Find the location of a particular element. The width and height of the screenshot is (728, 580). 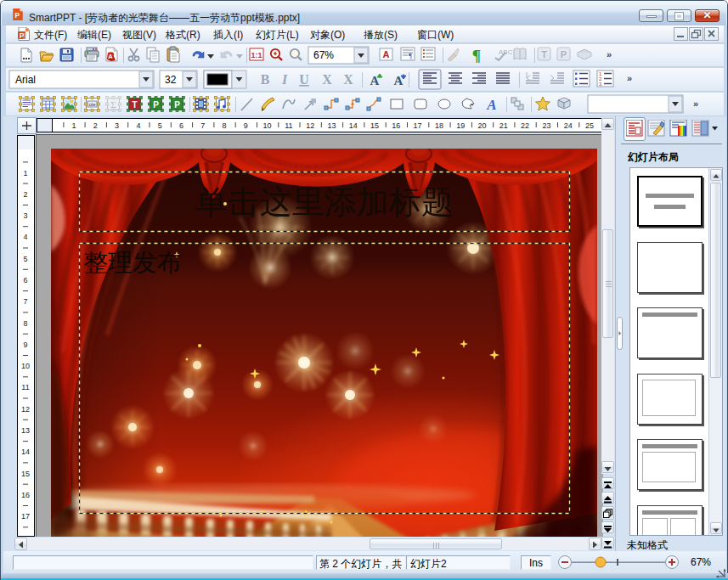

svg-text: 单击这里添加标题 is located at coordinates (324, 202).